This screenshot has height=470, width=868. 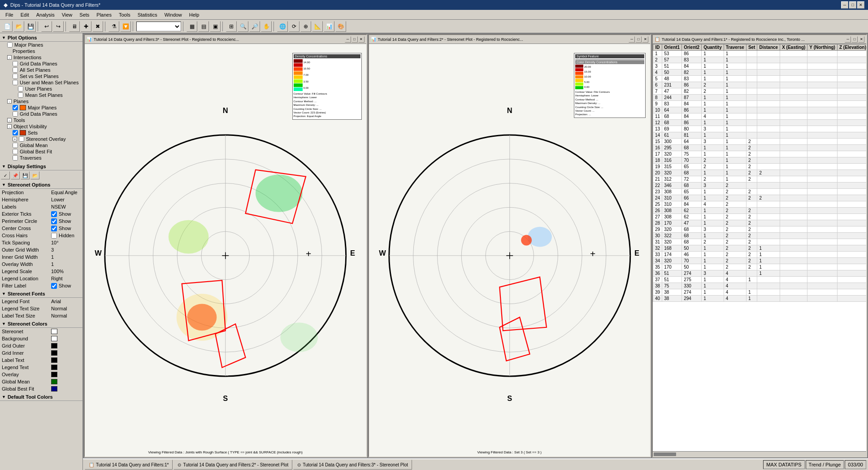 I want to click on zoom-out: 🔎, so click(x=255, y=26).